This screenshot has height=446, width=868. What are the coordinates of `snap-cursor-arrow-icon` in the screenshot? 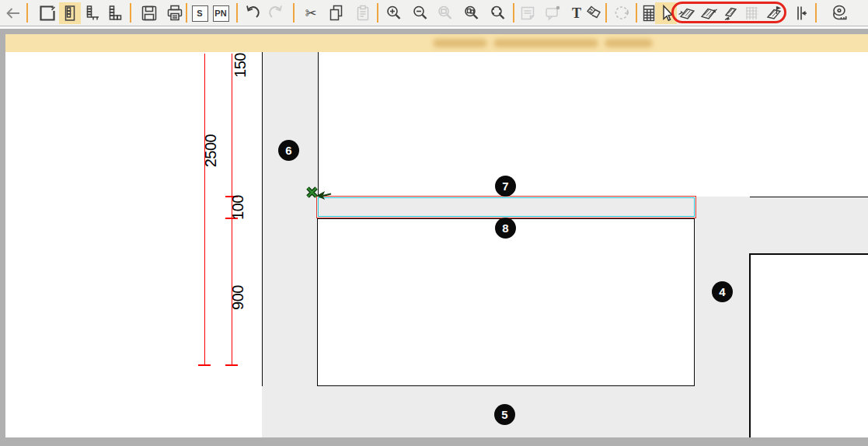 It's located at (324, 196).